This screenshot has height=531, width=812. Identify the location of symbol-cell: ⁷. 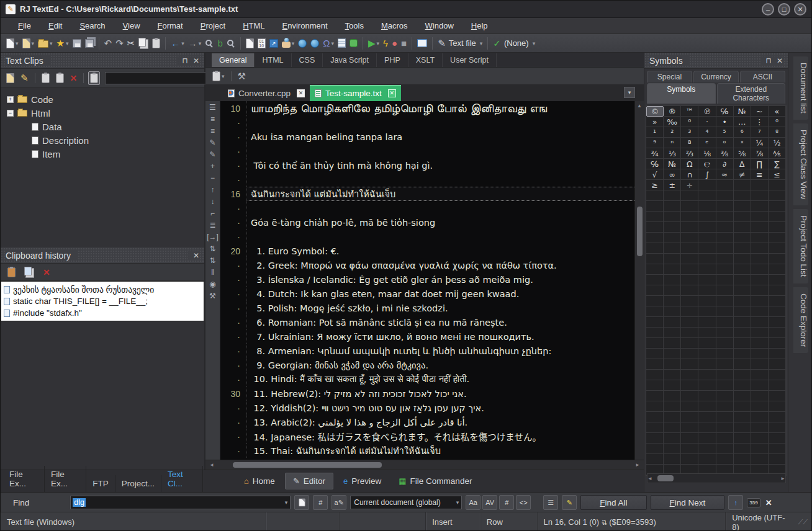
(760, 133).